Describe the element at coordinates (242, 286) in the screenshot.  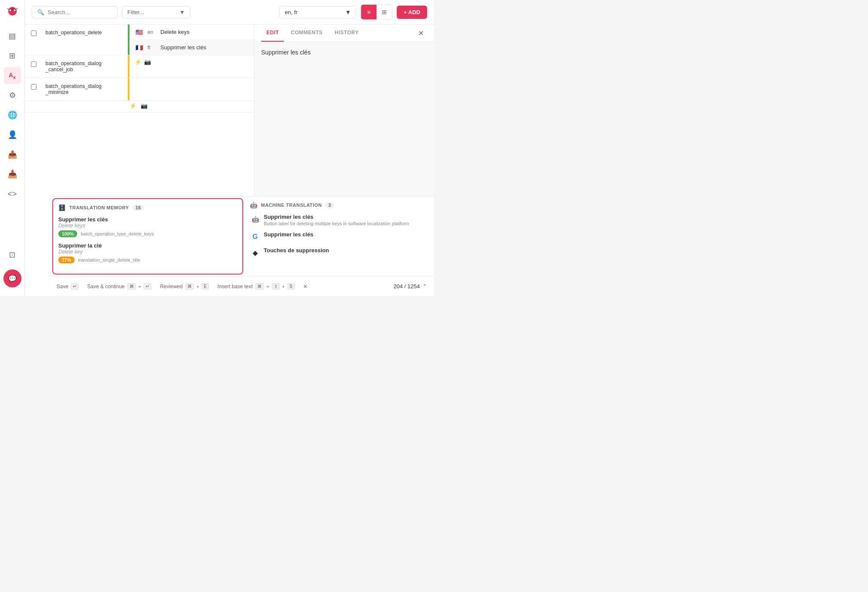
I see `bottom-toolbar: Save ↵ Save & continue ⌘ + ↵ Reviewed ⌘ …` at that location.